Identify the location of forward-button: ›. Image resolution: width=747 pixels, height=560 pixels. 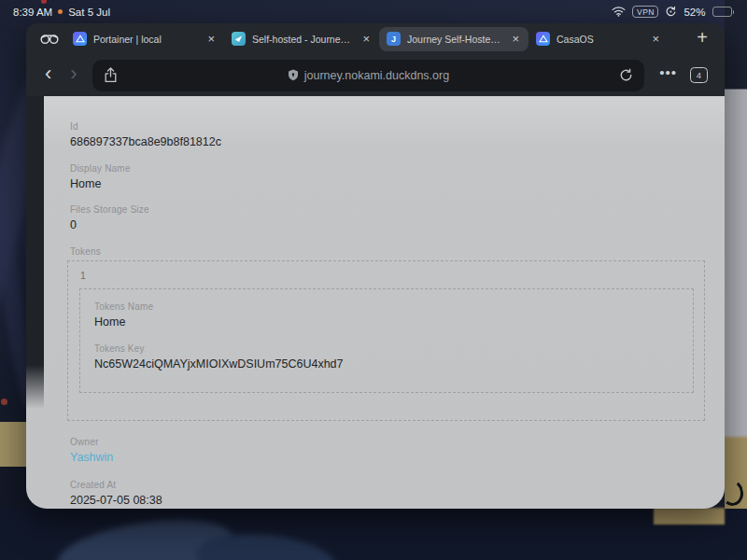
(73, 75).